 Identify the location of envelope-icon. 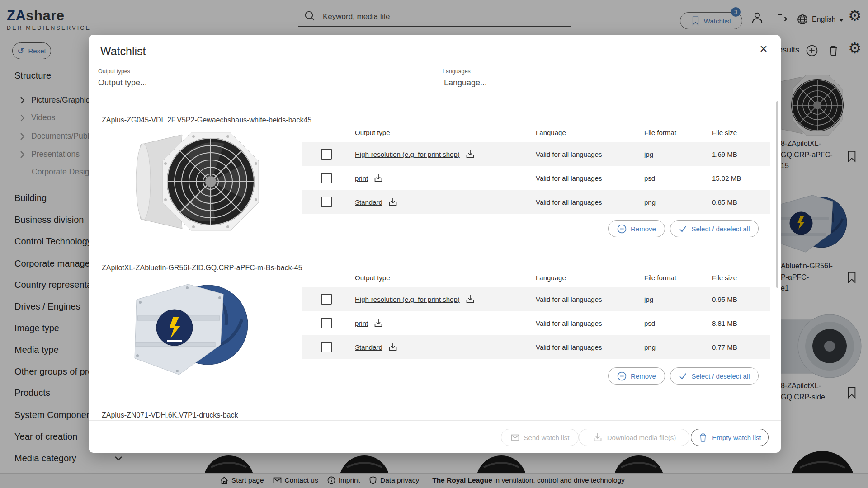
(515, 437).